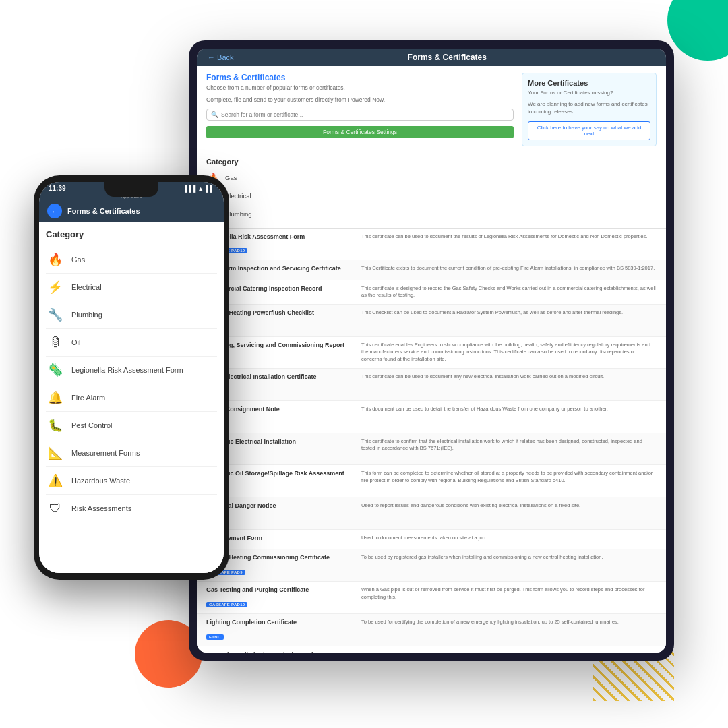  I want to click on cert-left-1: Fire Alarm Inspection and Servicing Cert…, so click(284, 270).